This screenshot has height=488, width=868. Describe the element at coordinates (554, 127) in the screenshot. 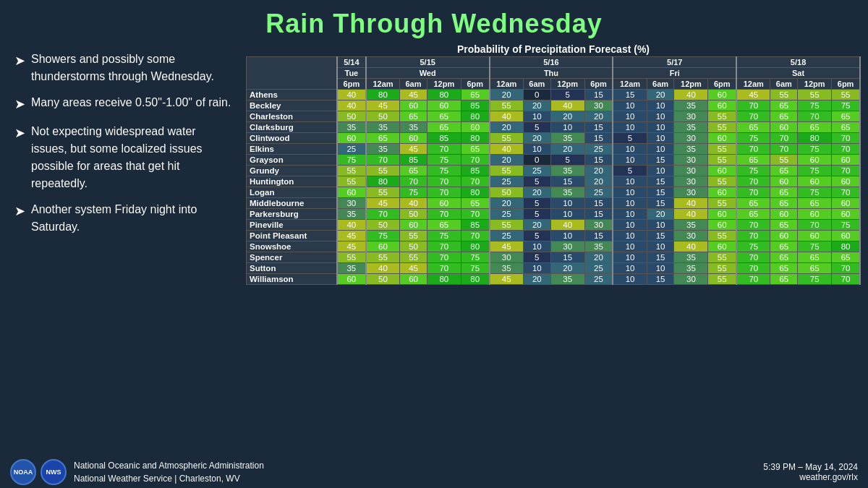

I see `table-row: Clarksburg353535656020510151010355565606…` at that location.